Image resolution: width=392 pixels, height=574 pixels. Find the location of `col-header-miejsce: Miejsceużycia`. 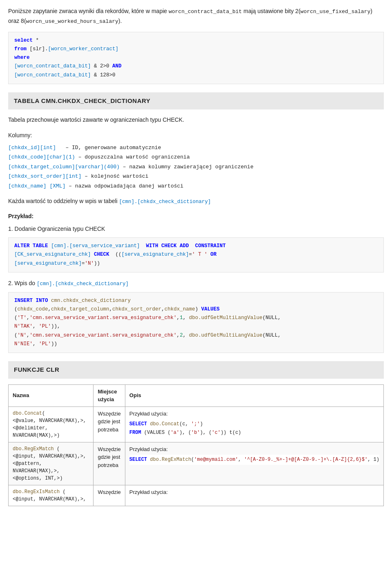

col-header-miejsce: Miejsceużycia is located at coordinates (109, 395).